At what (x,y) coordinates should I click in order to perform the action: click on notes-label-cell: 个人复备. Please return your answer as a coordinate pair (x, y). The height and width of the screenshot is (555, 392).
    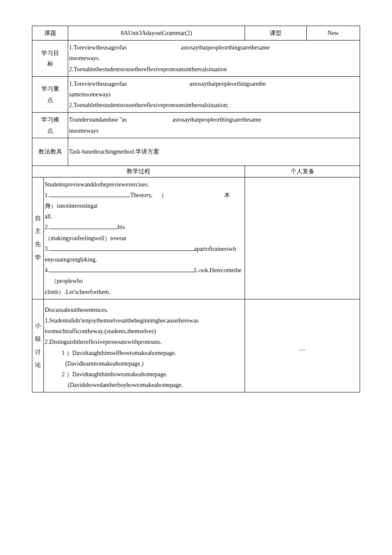
    Looking at the image, I should click on (303, 171).